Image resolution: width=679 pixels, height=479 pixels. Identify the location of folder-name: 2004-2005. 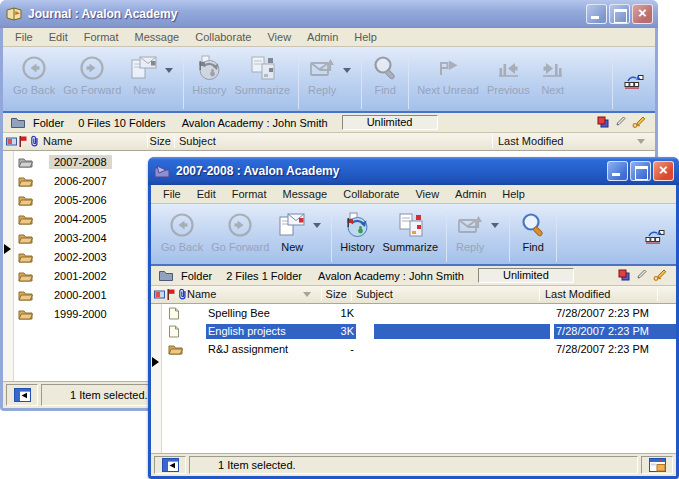
(80, 219).